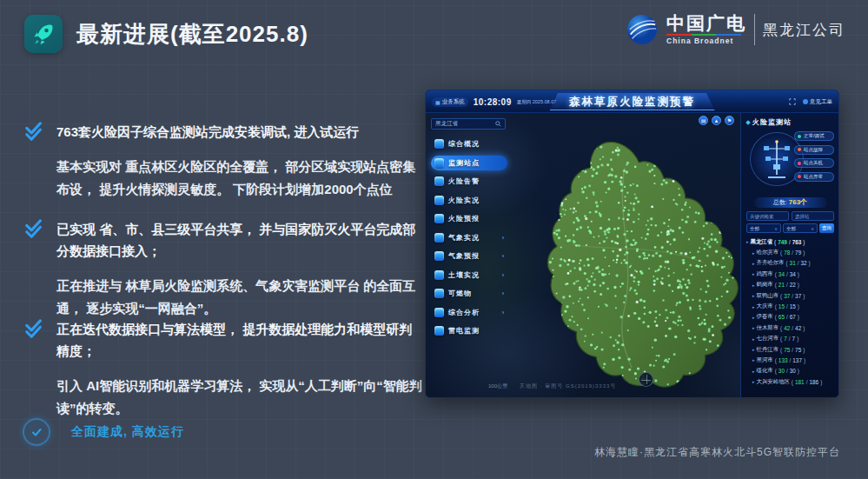 Image resolution: width=868 pixels, height=479 pixels. I want to click on report-icon: ▤, so click(704, 120).